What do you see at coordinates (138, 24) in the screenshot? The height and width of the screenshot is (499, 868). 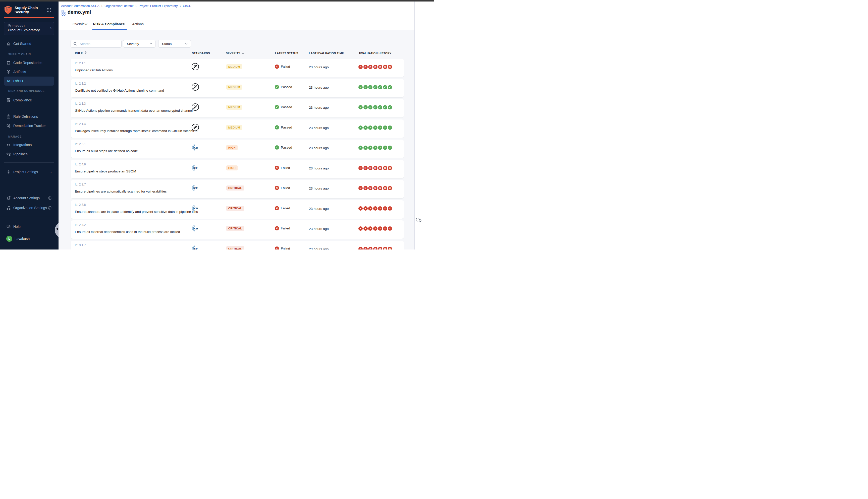 I see `tab-actions: Actions` at bounding box center [138, 24].